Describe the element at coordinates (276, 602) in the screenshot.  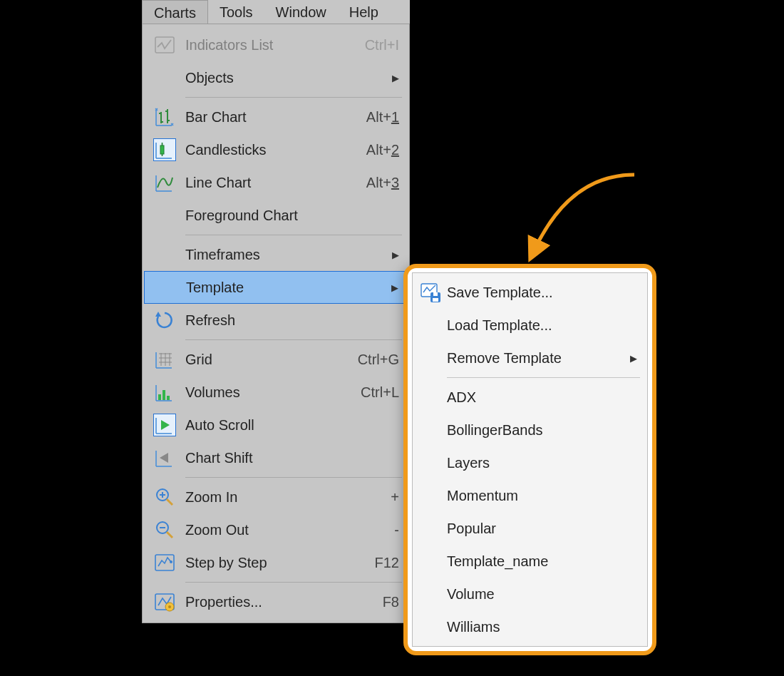
I see `menu-item-properties: Properties...F8` at that location.